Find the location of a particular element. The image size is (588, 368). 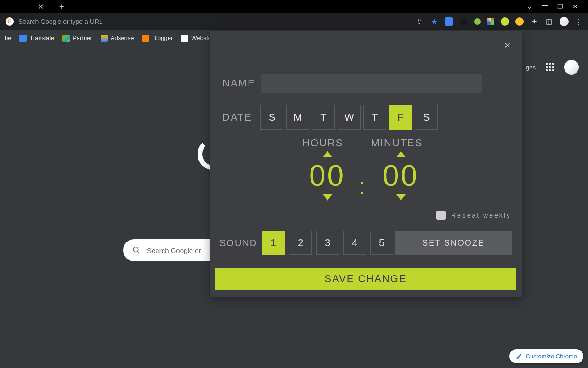

sound-option-4: 4 is located at coordinates (355, 243).